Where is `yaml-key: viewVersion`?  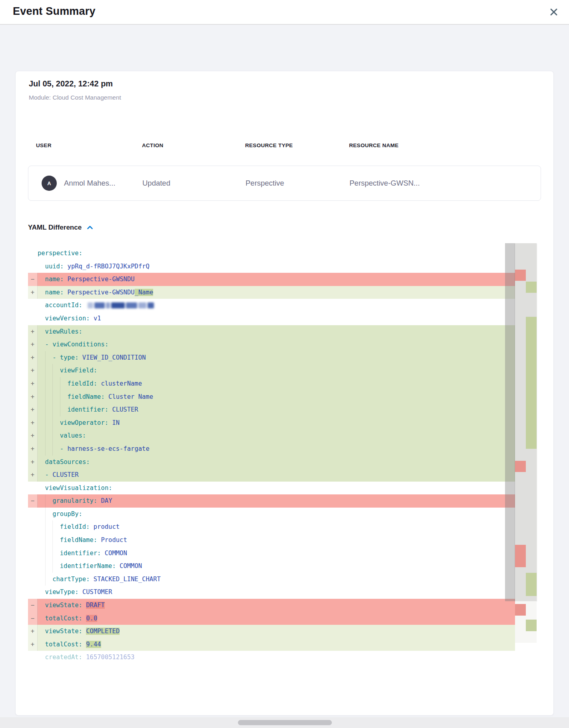 yaml-key: viewVersion is located at coordinates (66, 318).